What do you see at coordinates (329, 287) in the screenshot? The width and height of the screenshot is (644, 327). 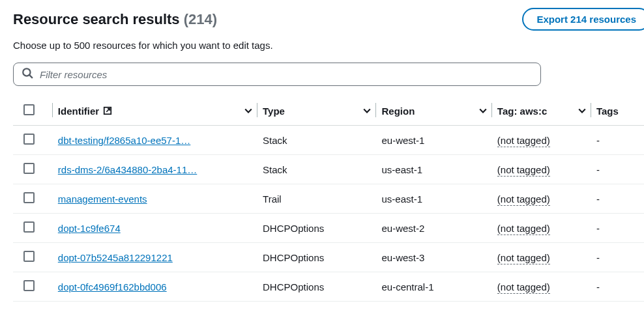 I see `table-row: dopt-0fc4969f162bbd006DHCPOptionseu-cent…` at bounding box center [329, 287].